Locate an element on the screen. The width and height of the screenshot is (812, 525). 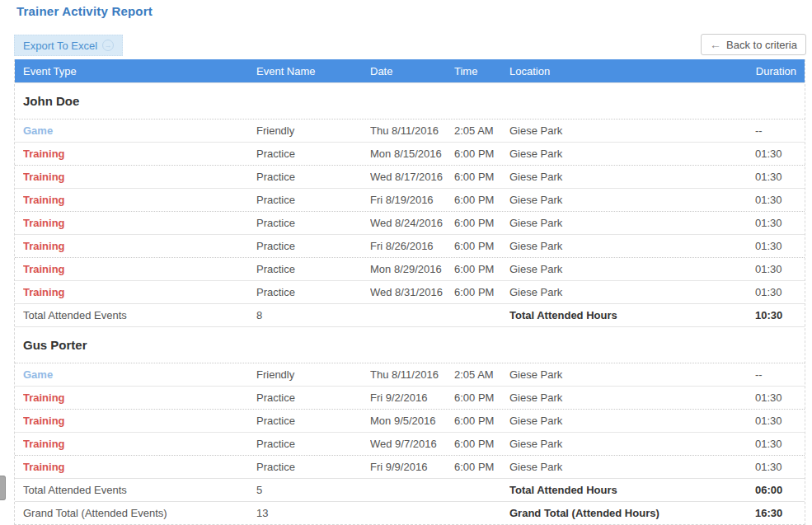
col-header-date: Date is located at coordinates (412, 71).